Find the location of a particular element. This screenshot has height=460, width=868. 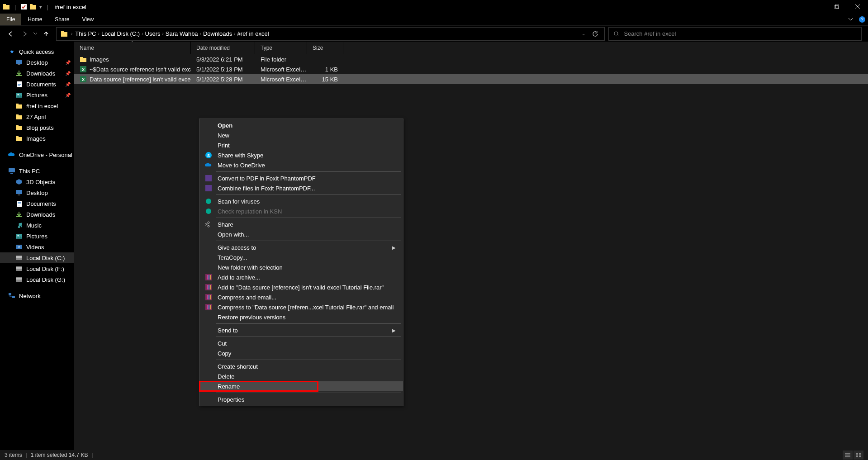

sidebar-item: Downloads📌 is located at coordinates (37, 73).